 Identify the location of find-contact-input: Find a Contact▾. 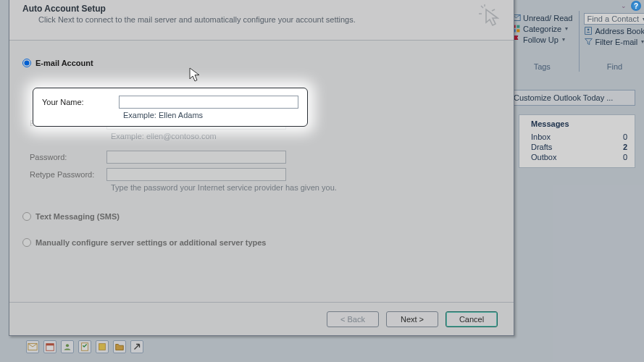
(614, 19).